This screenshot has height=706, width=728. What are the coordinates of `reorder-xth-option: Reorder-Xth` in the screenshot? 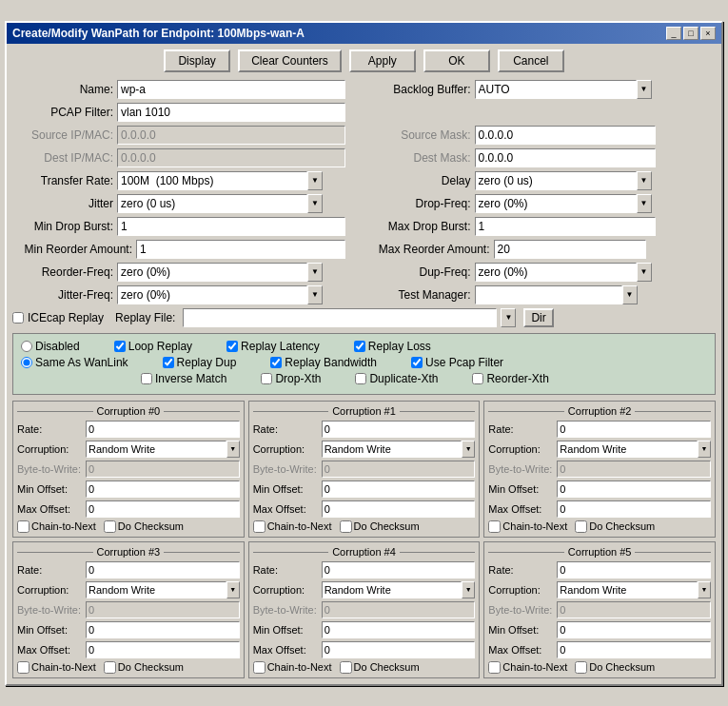 It's located at (510, 379).